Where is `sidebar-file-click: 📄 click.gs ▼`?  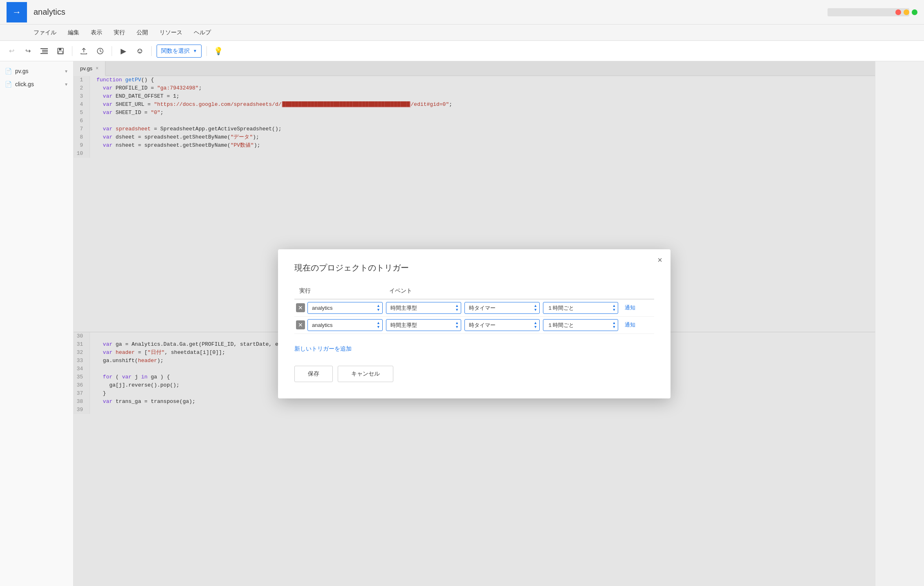 sidebar-file-click: 📄 click.gs ▼ is located at coordinates (37, 84).